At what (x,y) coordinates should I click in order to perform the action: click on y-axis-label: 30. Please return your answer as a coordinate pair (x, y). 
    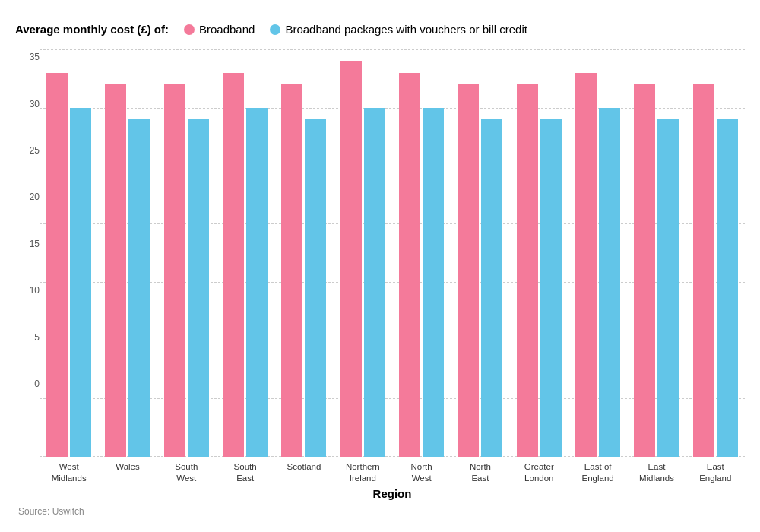
    Looking at the image, I should click on (27, 104).